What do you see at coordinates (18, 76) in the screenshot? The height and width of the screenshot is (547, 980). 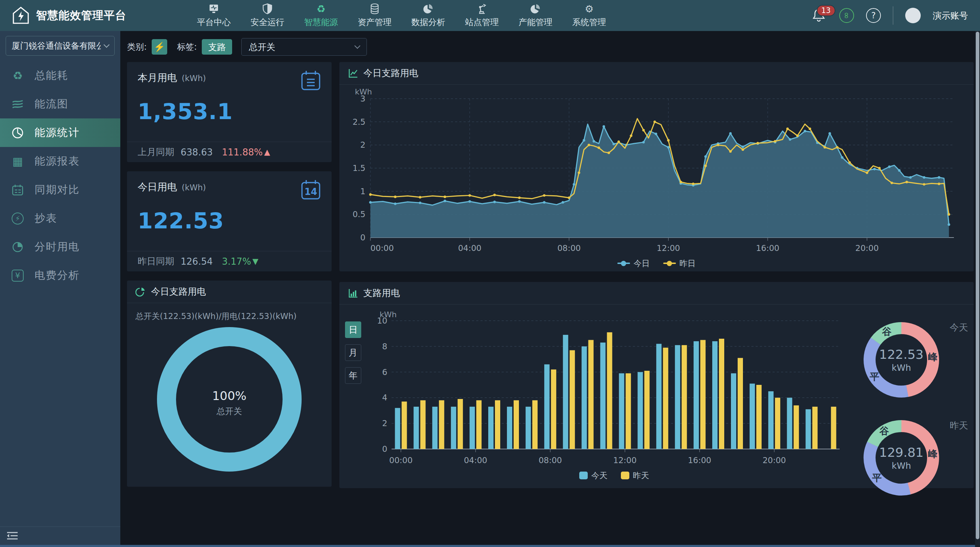 I see `recycle-icon: ♻` at bounding box center [18, 76].